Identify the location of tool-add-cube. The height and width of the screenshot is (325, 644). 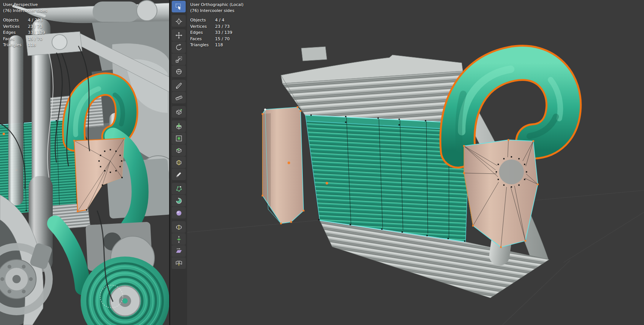
(179, 112).